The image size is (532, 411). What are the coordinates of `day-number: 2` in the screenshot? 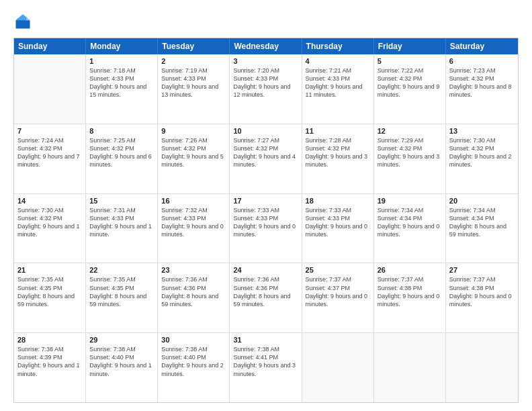 It's located at (193, 61).